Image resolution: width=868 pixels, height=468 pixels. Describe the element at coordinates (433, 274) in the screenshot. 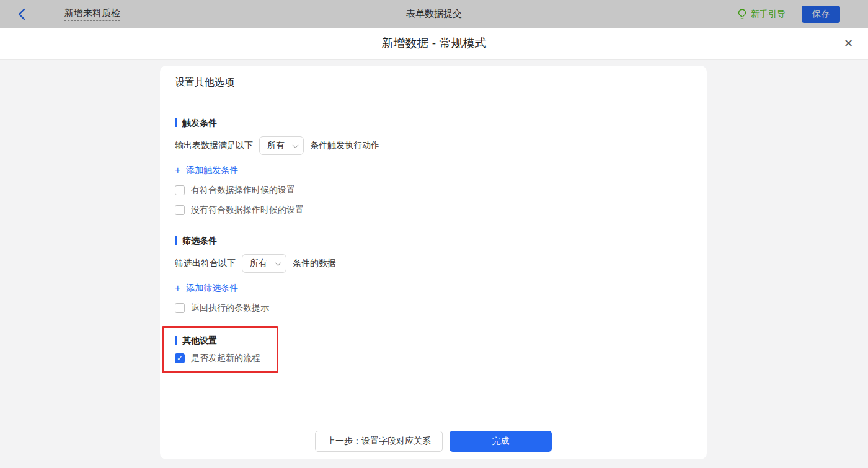

I see `section-filter-condition: 筛选条件 筛选出符合以下 所有 条件的数据 + 添加筛选条件 返回执行的条数` at that location.